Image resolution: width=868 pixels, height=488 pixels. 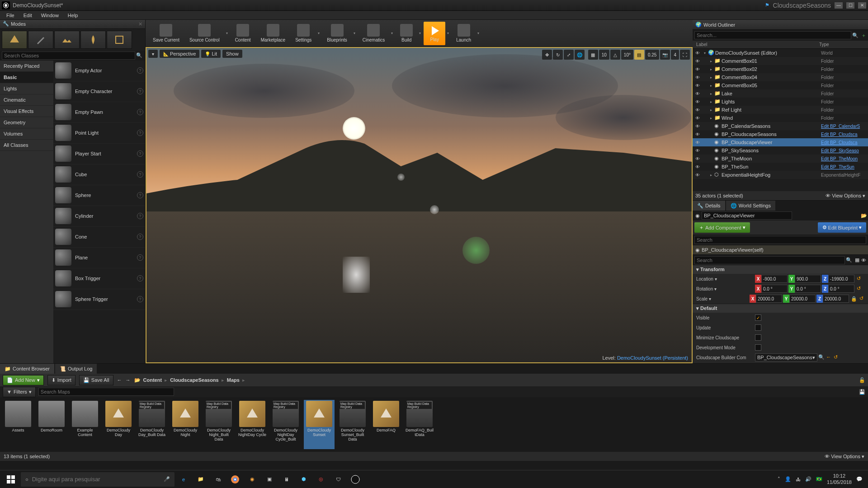 What do you see at coordinates (798, 479) in the screenshot?
I see `network-icon: 🖧` at bounding box center [798, 479].